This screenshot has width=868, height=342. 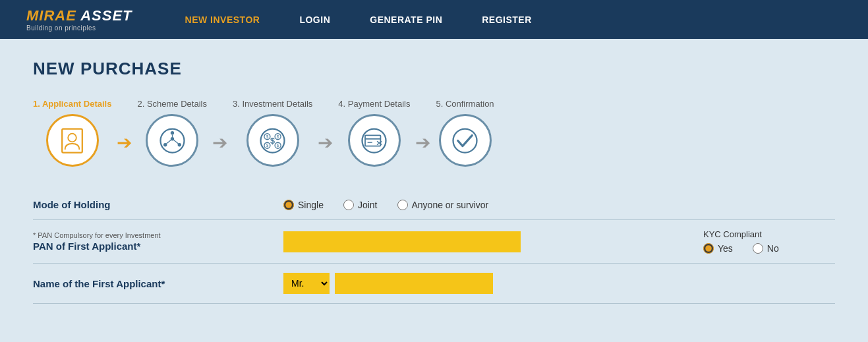 What do you see at coordinates (709, 248) in the screenshot?
I see `kyc-yes-input` at bounding box center [709, 248].